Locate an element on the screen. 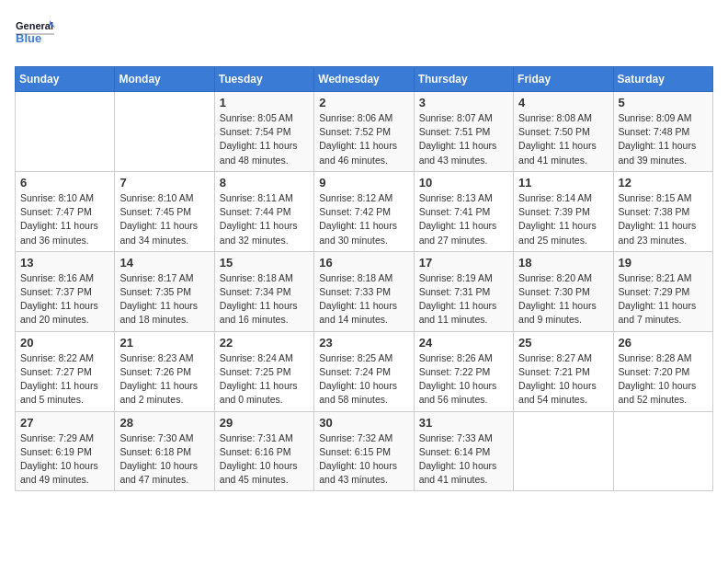 The height and width of the screenshot is (563, 728). day-number: 20 is located at coordinates (64, 342).